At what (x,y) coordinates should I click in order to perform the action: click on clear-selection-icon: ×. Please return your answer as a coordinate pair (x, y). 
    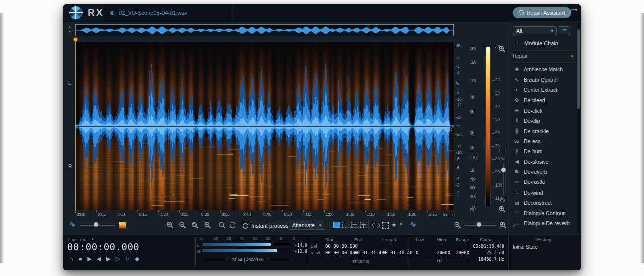
    Looking at the image, I should click on (401, 224).